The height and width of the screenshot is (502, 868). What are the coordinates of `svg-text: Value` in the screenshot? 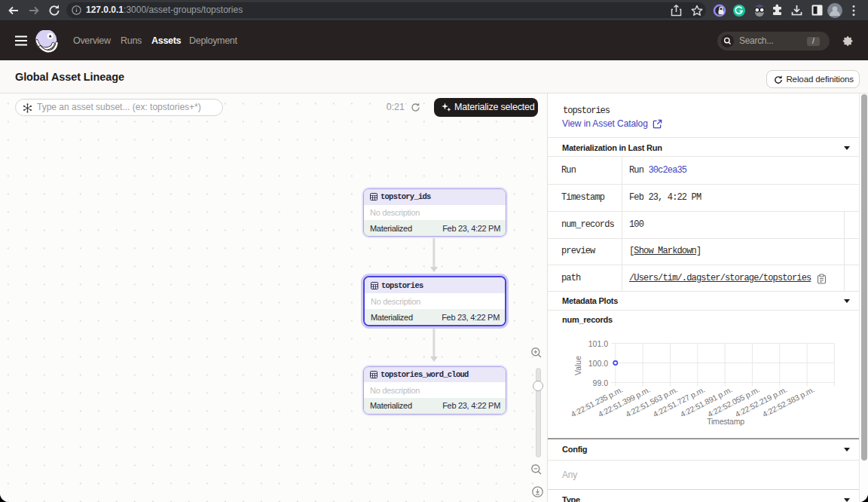 It's located at (578, 366).